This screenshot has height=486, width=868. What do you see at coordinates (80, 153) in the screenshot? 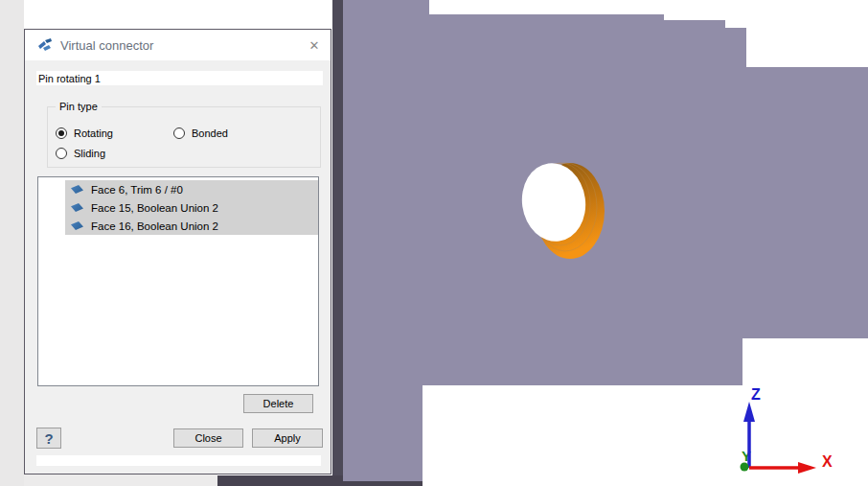
I see `radio-sliding: Sliding` at bounding box center [80, 153].